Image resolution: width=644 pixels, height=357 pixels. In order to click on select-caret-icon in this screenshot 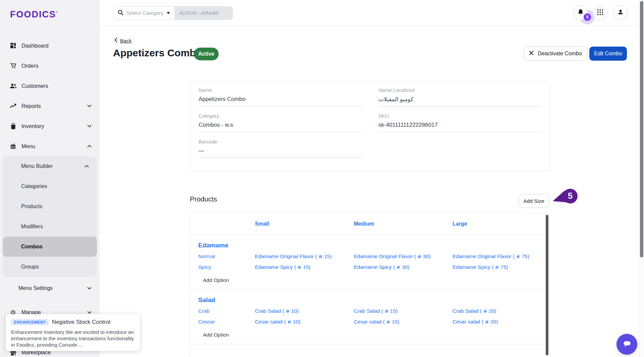, I will do `click(168, 13)`.